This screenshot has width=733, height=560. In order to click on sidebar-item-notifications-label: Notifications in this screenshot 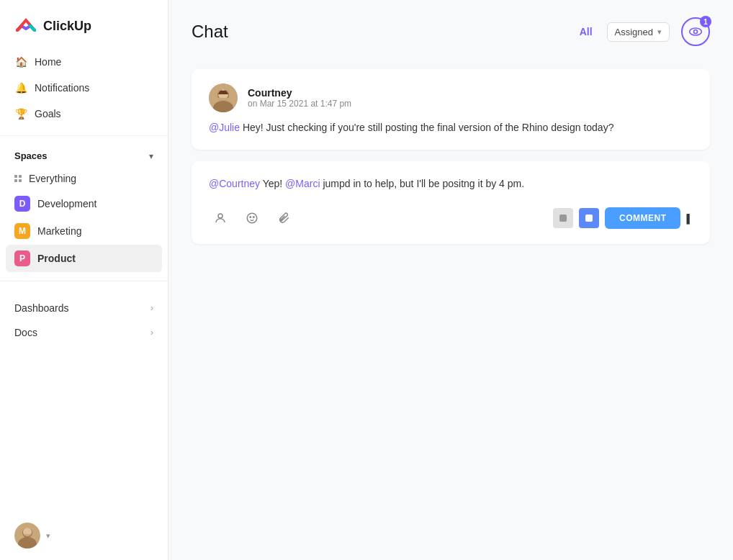, I will do `click(62, 88)`.